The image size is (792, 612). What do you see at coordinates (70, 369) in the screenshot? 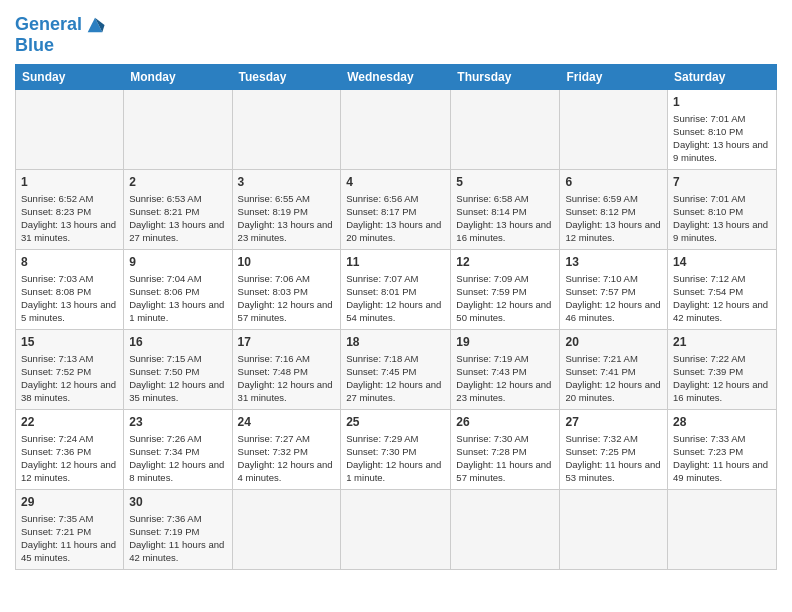
I see `calendar-cell: 15Sunrise: 7:13 AMSunset: 7:52 PMDayligh…` at bounding box center [70, 369].